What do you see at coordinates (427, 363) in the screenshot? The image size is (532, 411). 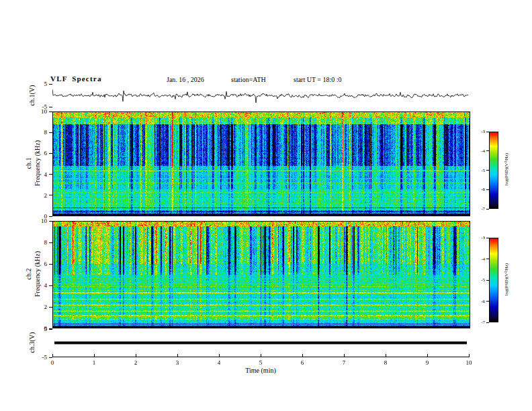 I see `tick-label: 9` at bounding box center [427, 363].